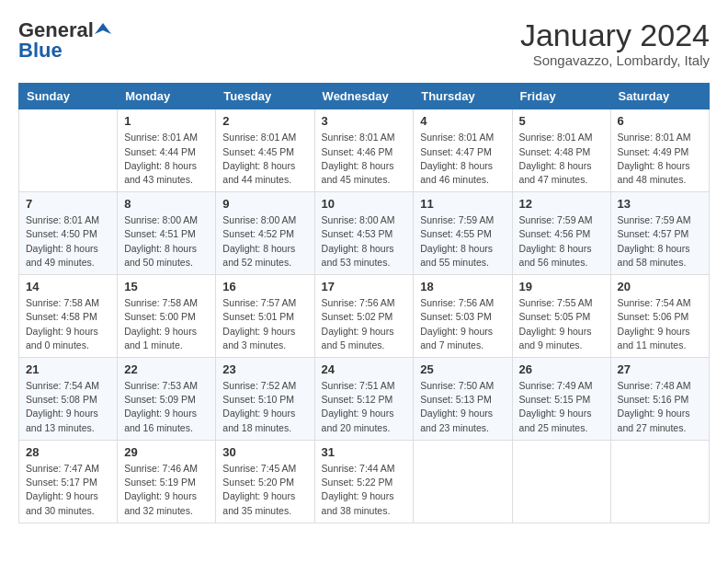  What do you see at coordinates (68, 489) in the screenshot?
I see `day-info: Sunrise: 7:47 AM Sunset: 5:17 PM Dayligh…` at bounding box center [68, 489].